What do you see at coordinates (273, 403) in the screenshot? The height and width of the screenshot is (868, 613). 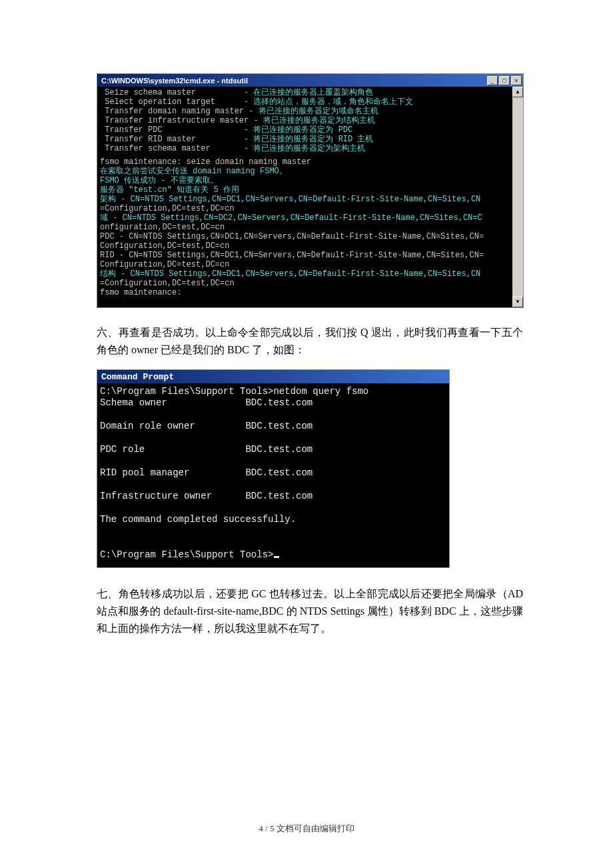 I see `console-line: Schema owner BDC.test.com` at bounding box center [273, 403].